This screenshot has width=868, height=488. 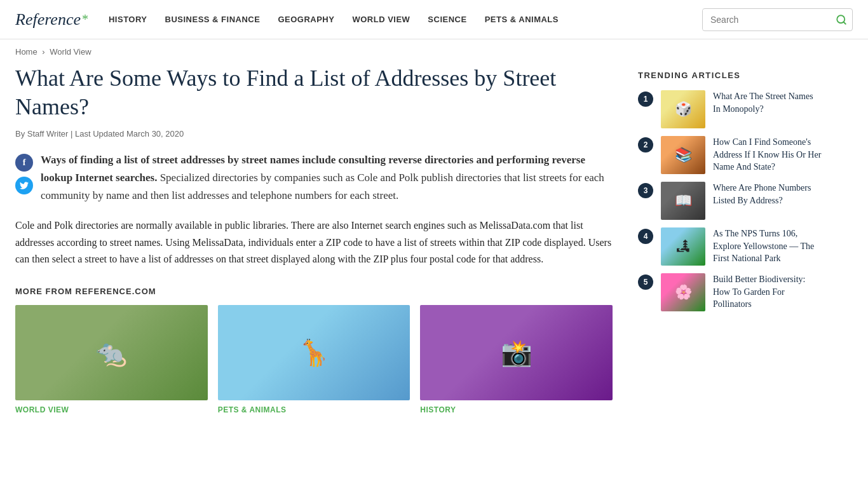 What do you see at coordinates (768, 292) in the screenshot?
I see `trending-text-4: Build Better Biodiversity: How To Garden…` at bounding box center [768, 292].